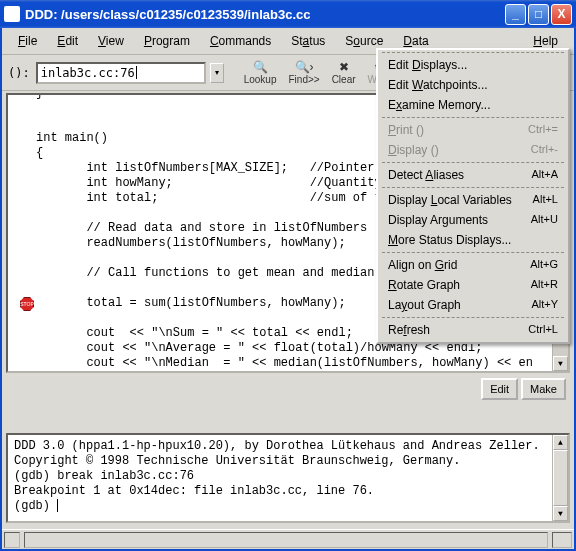 This screenshot has width=576, height=551. I want to click on console-line: DDD 3.0 (hppa1.1-hp-hpux10.20), by Dorot…, so click(288, 446).